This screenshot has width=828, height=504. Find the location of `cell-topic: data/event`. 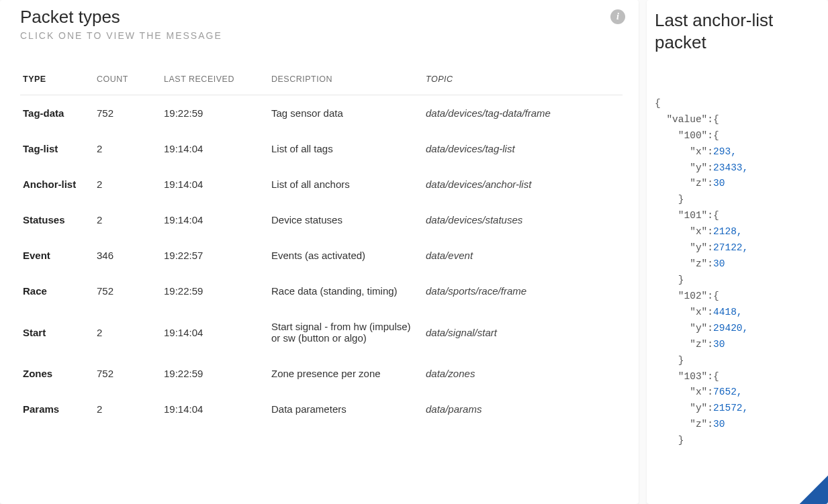

cell-topic: data/event is located at coordinates (522, 255).